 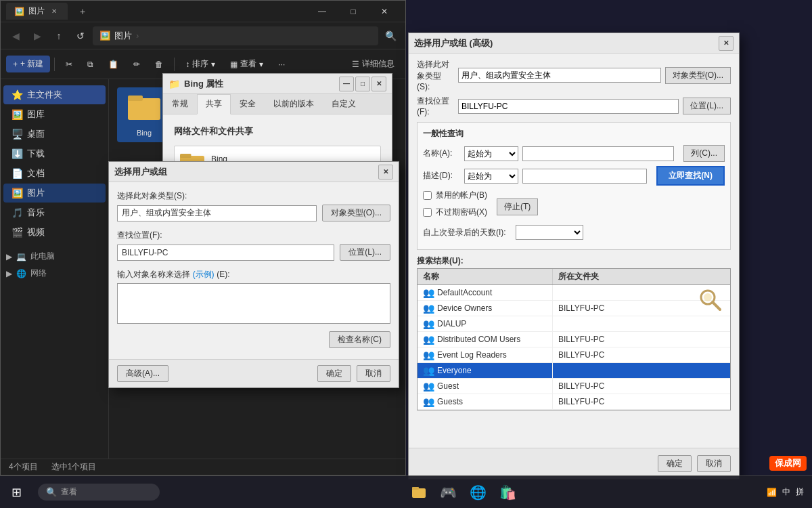 What do you see at coordinates (574, 348) in the screenshot?
I see `results-body: 👥 DefaultAccount 👥 Device Owners BILLYFU…` at bounding box center [574, 348].